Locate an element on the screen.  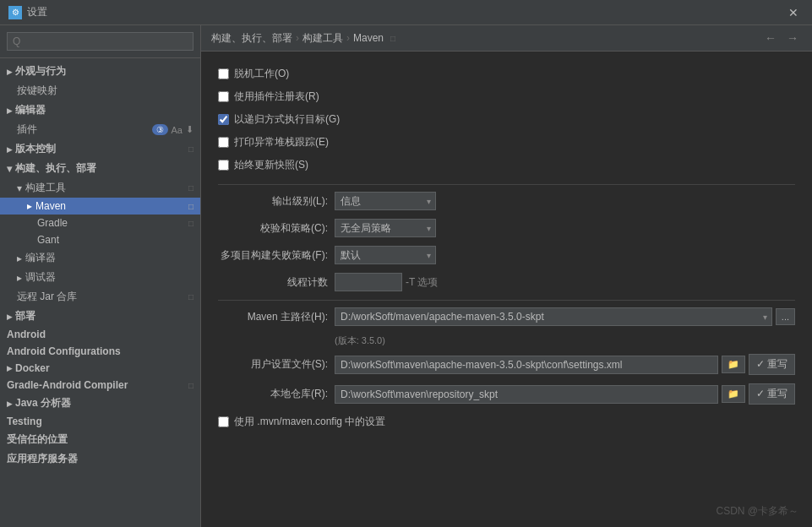
offline-checkbox is located at coordinates (223, 74).